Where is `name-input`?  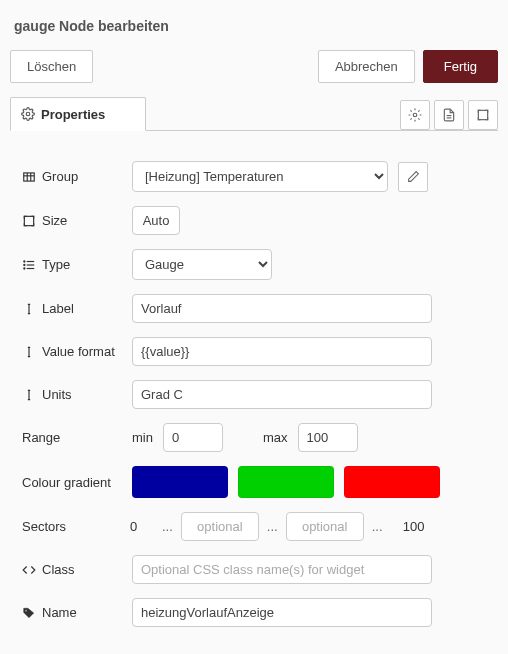 name-input is located at coordinates (282, 612).